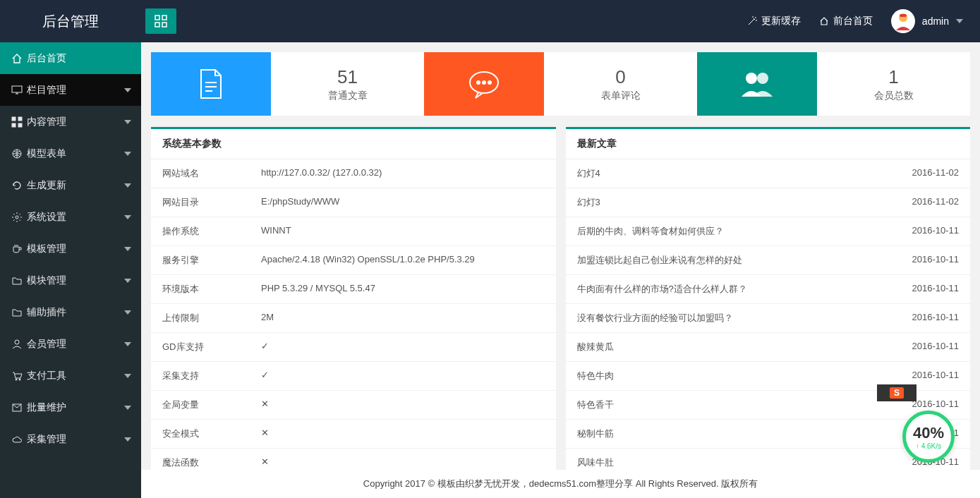 The width and height of the screenshot is (980, 498). What do you see at coordinates (71, 58) in the screenshot?
I see `nav-item-0: 后台首页` at bounding box center [71, 58].